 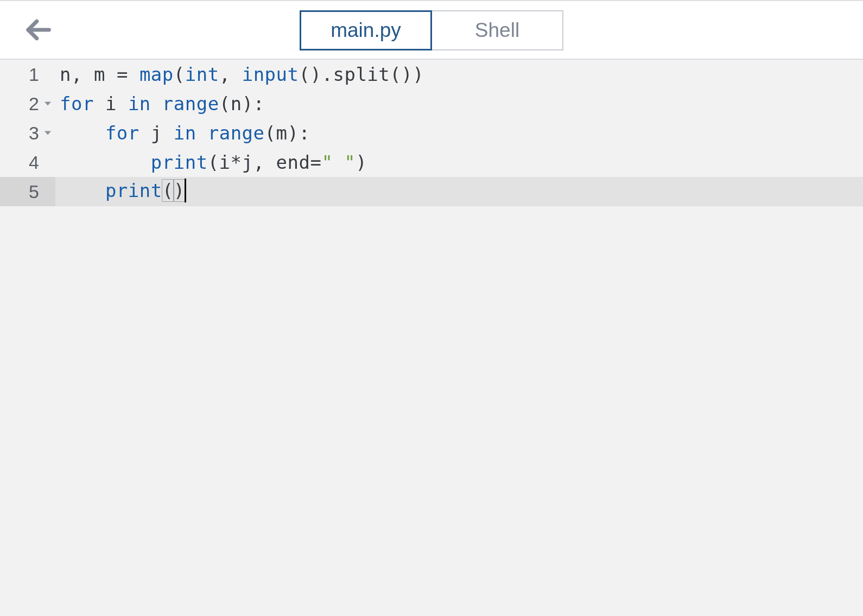 What do you see at coordinates (186, 190) in the screenshot?
I see `text-cursor` at bounding box center [186, 190].